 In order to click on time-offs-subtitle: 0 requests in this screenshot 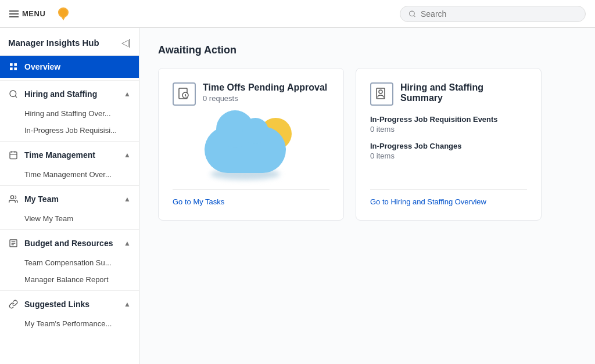, I will do `click(265, 99)`.